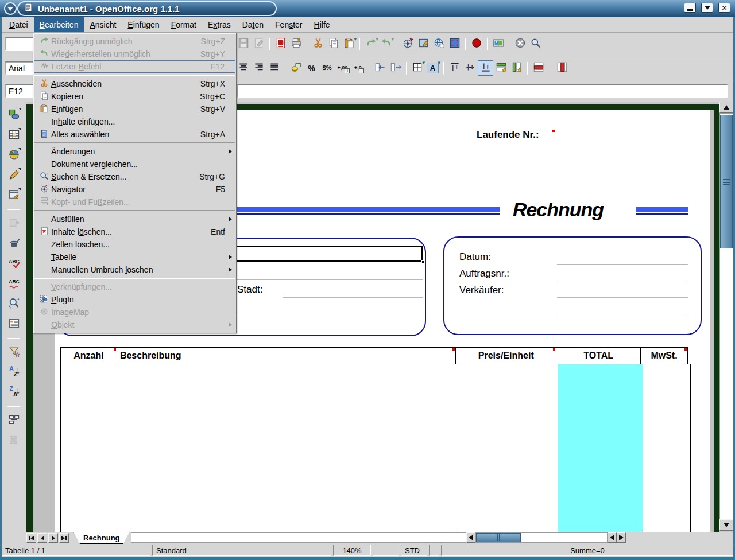  What do you see at coordinates (134, 257) in the screenshot?
I see `menu-item-tabelle: Tabelle` at bounding box center [134, 257].